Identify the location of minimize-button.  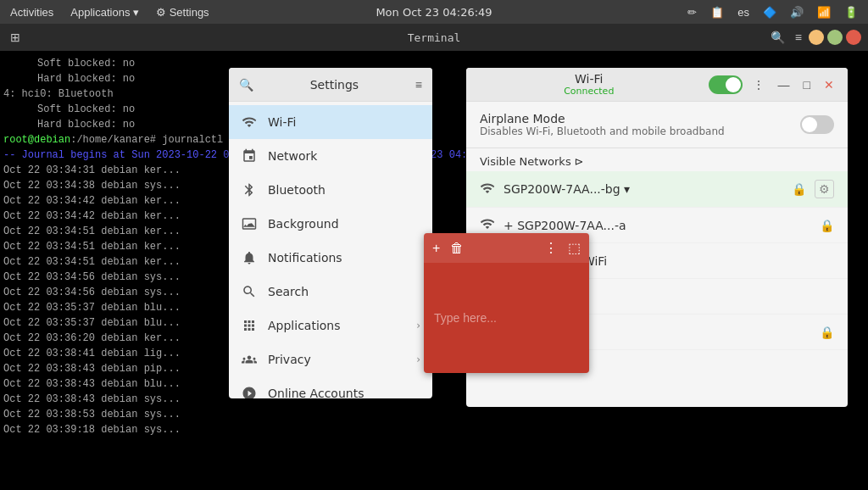
(816, 37).